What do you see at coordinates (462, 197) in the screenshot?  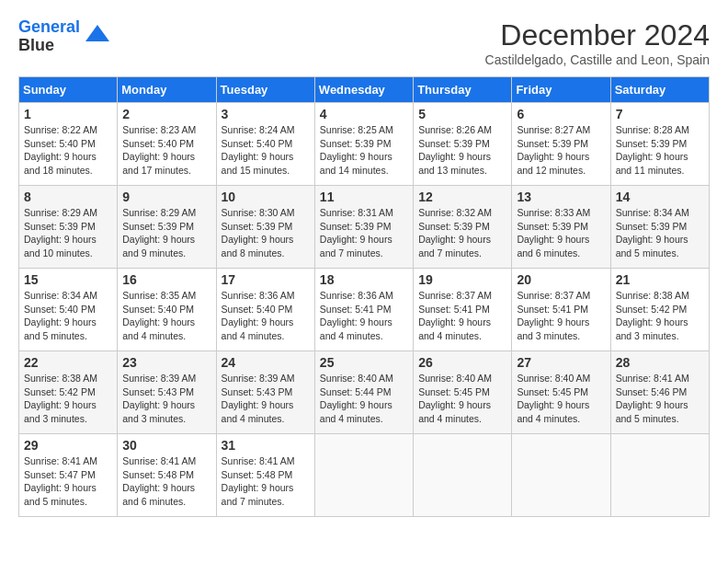 I see `day-number: 12` at bounding box center [462, 197].